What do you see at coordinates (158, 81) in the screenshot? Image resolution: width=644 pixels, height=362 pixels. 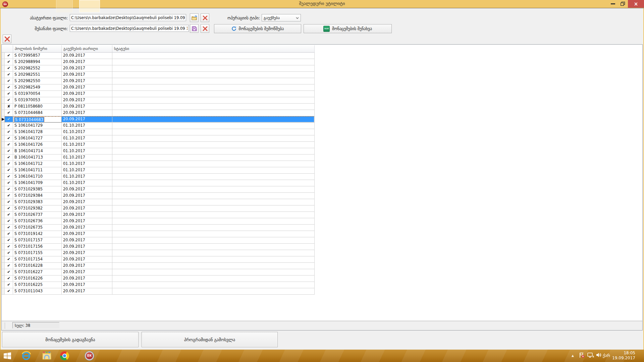 I see `table-row: ✔S 20298255020.09.2017` at bounding box center [158, 81].